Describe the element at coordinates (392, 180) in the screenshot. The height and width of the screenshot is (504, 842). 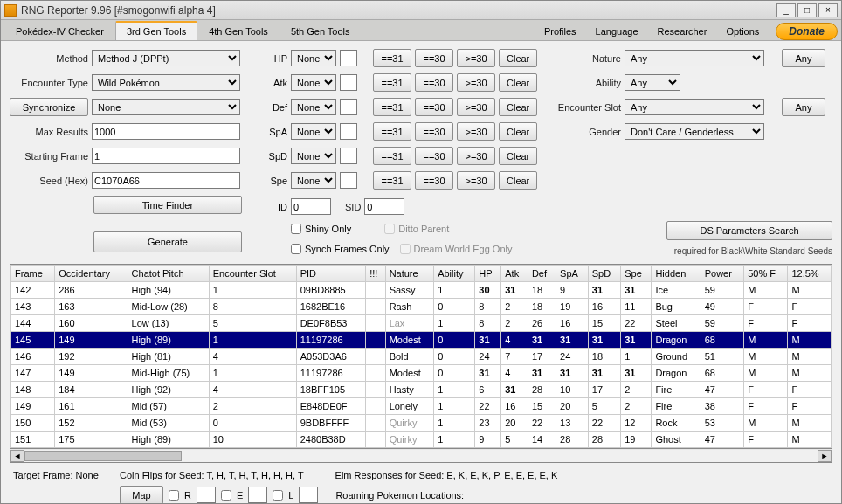
I see `spe-eq31-button: ==31` at that location.